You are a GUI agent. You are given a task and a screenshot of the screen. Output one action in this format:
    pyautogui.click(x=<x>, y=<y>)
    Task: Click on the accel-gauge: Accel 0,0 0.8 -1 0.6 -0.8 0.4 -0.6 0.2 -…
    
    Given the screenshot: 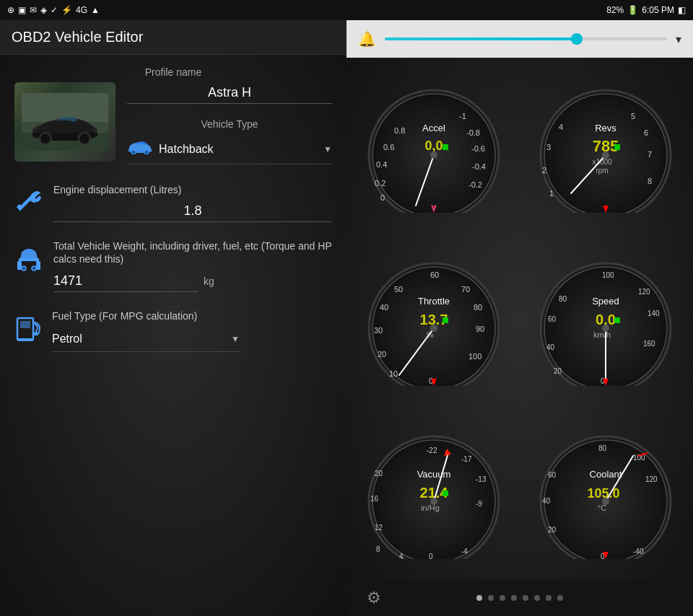 What is the action you would take?
    pyautogui.click(x=434, y=146)
    